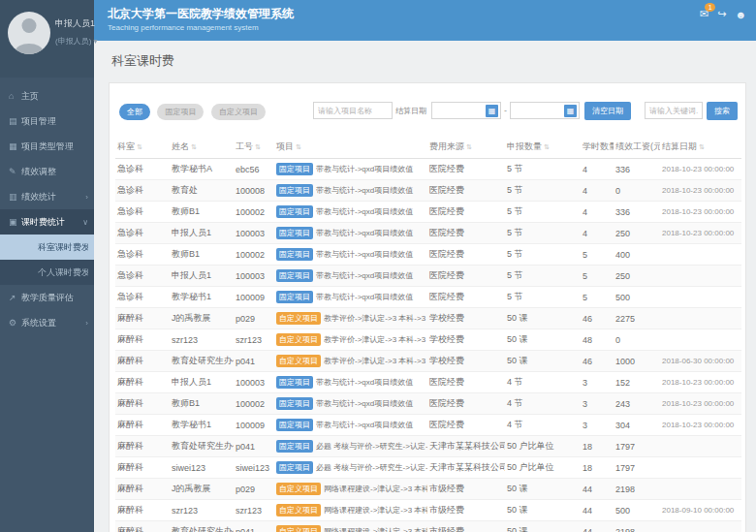  Describe the element at coordinates (16, 96) in the screenshot. I see `home-icon: ⌂` at that location.